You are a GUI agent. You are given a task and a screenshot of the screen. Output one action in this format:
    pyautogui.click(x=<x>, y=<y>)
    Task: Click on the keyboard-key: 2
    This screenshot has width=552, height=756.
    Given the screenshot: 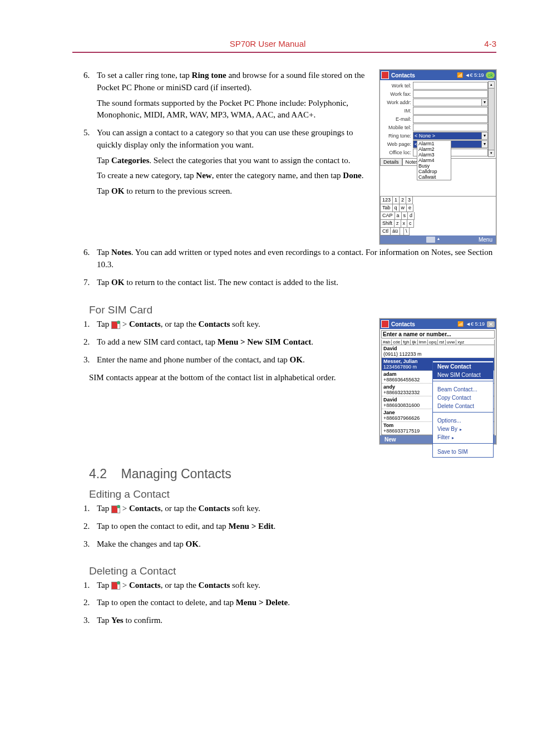 What is the action you would take?
    pyautogui.click(x=403, y=200)
    